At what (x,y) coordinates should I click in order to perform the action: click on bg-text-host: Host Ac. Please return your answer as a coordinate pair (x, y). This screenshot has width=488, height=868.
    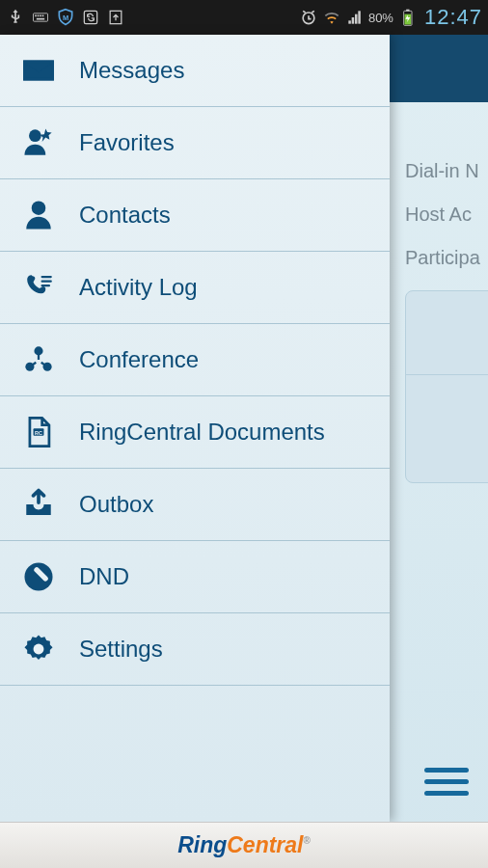
    Looking at the image, I should click on (447, 214).